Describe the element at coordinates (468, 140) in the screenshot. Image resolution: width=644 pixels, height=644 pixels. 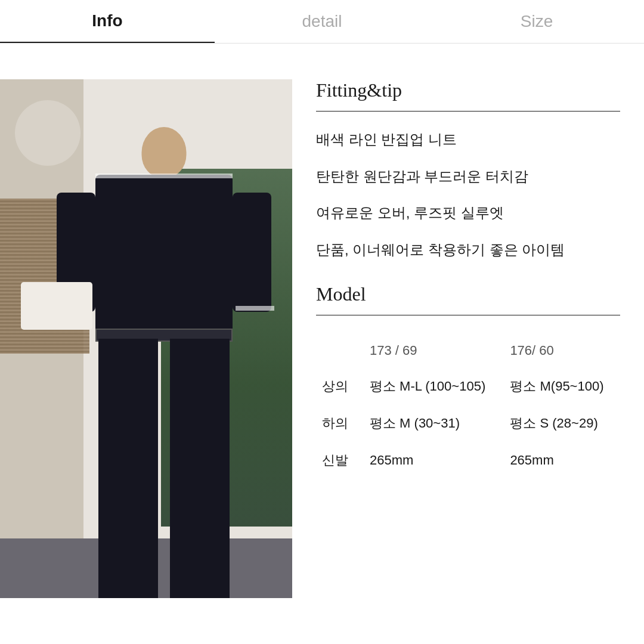
I see `tip-1: 배색 라인 반집업 니트` at that location.